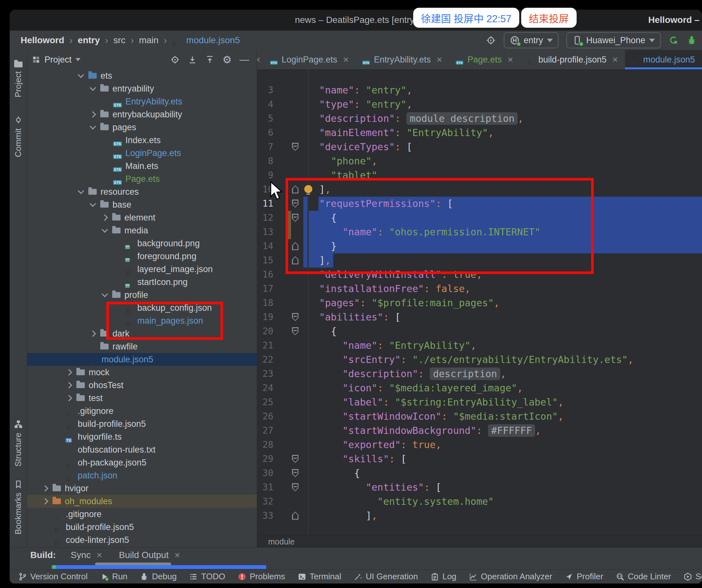 The image size is (702, 588). Describe the element at coordinates (260, 60) in the screenshot. I see `tab-n-pages-json: n_pages.json×` at that location.